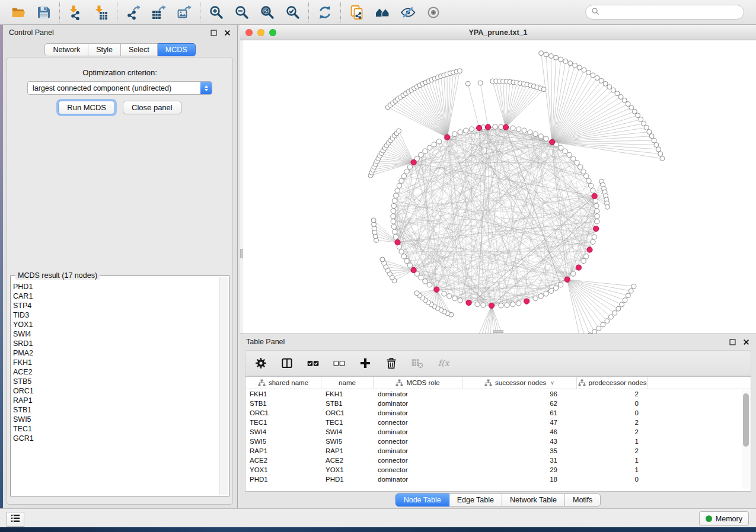  I want to click on column-header-predecessor-nodes: predecessor nodes, so click(613, 383).